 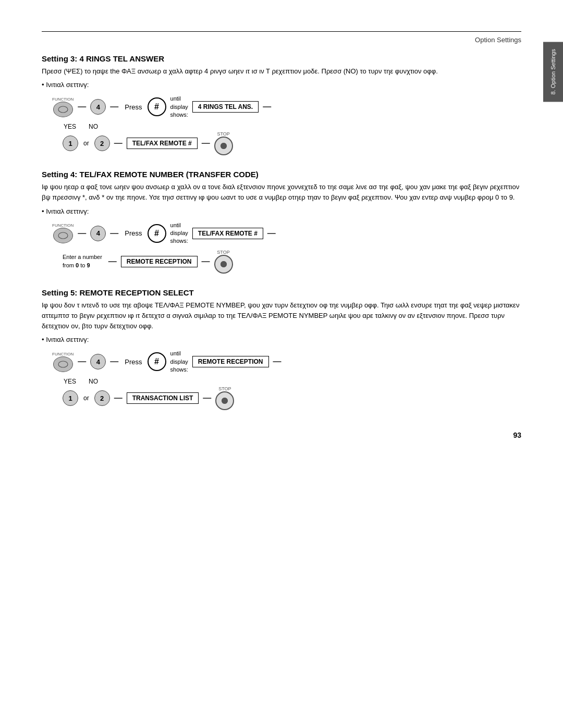 I want to click on no-btn-5: 2, so click(x=102, y=398).